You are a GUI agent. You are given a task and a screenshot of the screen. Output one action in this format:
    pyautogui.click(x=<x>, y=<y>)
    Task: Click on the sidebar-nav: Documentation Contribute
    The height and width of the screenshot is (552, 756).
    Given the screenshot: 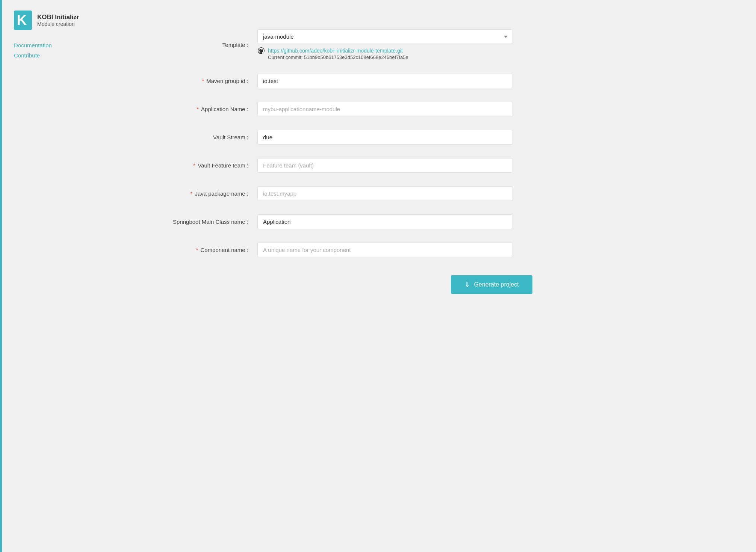 What is the action you would take?
    pyautogui.click(x=51, y=50)
    